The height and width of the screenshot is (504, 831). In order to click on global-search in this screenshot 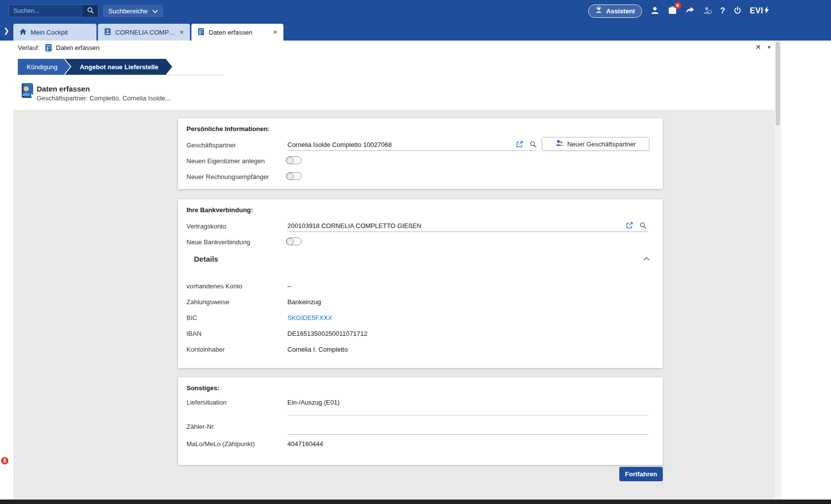, I will do `click(53, 11)`.